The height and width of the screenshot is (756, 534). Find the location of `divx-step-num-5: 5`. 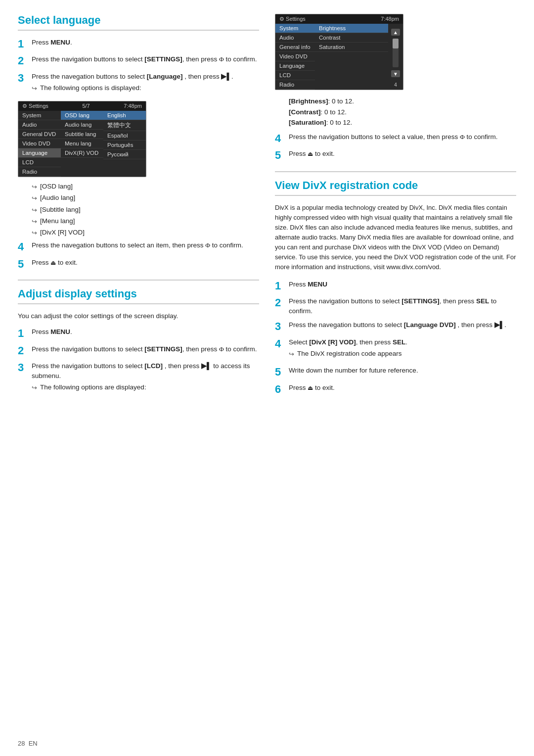

divx-step-num-5: 5 is located at coordinates (282, 372).